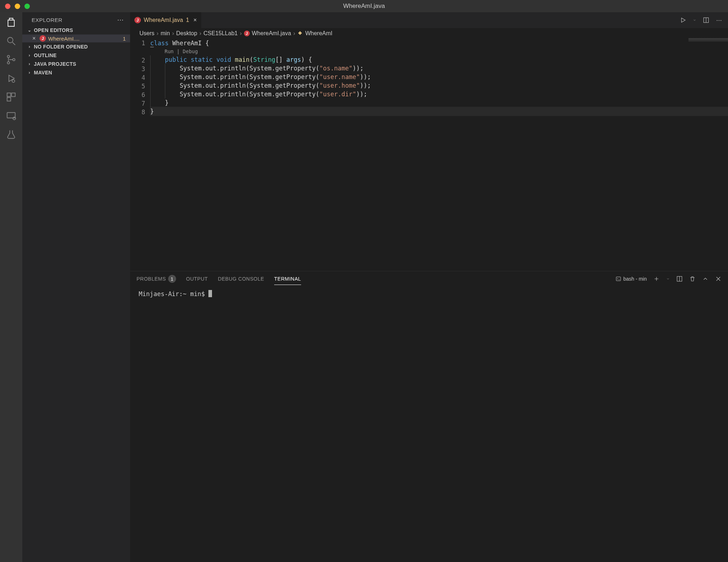 Image resolution: width=728 pixels, height=562 pixels. What do you see at coordinates (195, 20) in the screenshot?
I see `tab-close-icon: ×` at bounding box center [195, 20].